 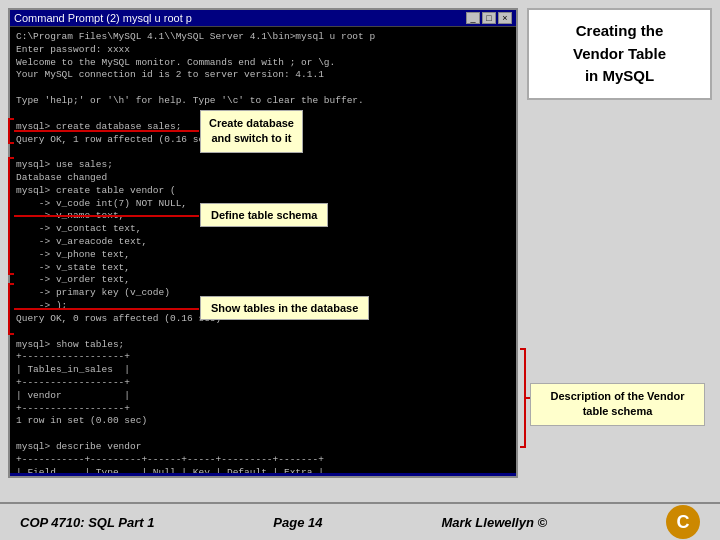 What do you see at coordinates (263, 242) in the screenshot?
I see `cmd-line: -> v_areacode text,` at bounding box center [263, 242].